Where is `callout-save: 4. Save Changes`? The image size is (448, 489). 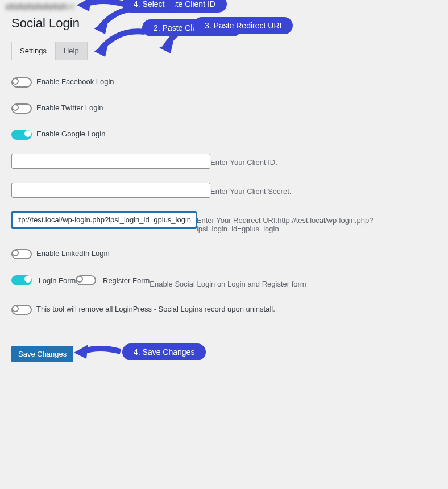 callout-save: 4. Save Changes is located at coordinates (164, 352).